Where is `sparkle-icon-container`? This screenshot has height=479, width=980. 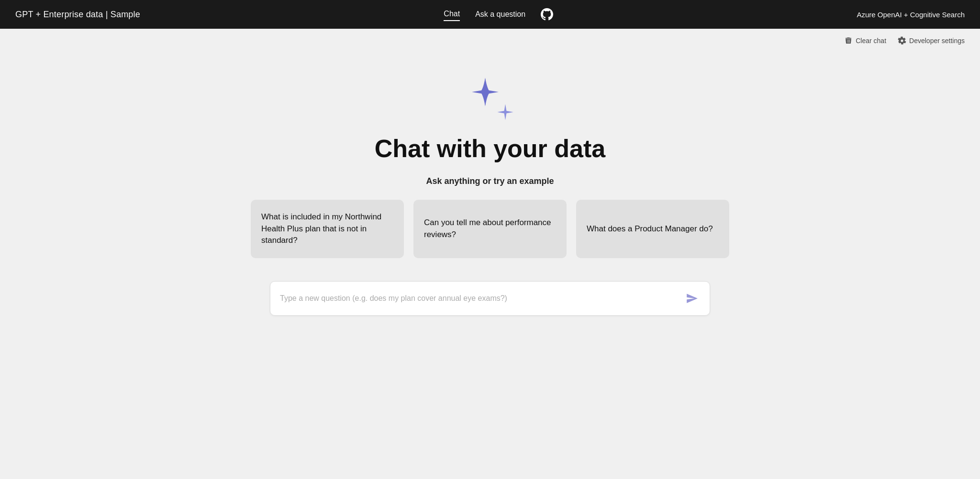
sparkle-icon-container is located at coordinates (490, 99).